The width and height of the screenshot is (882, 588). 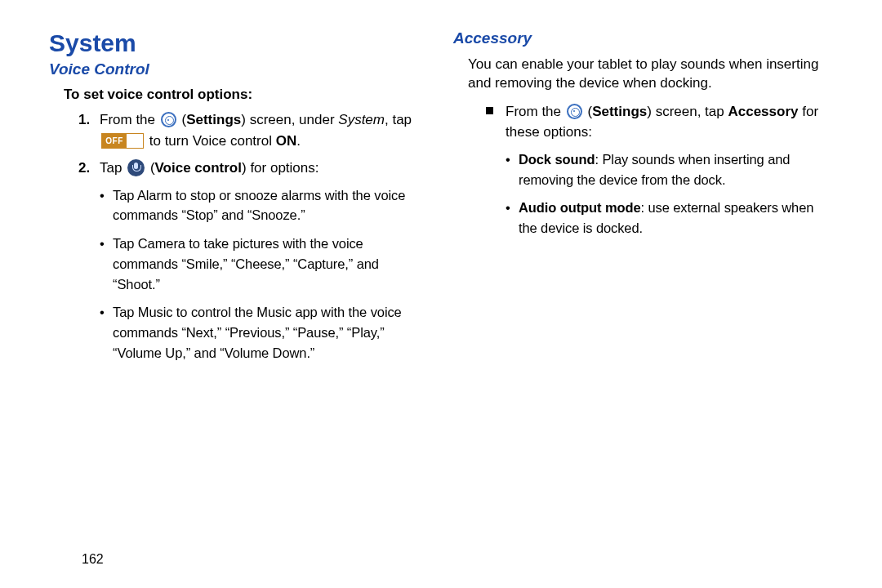 What do you see at coordinates (250, 261) in the screenshot?
I see `step-2: 2. Tap (Voice control) for options: Tap …` at bounding box center [250, 261].